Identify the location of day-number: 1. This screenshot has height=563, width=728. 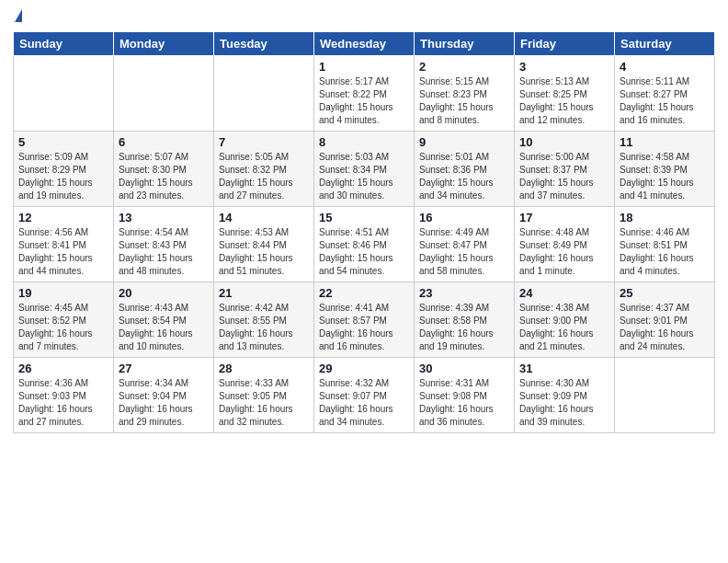
(364, 66).